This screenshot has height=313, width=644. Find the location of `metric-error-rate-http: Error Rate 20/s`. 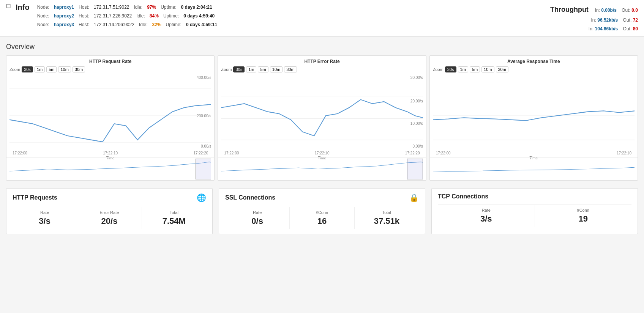

metric-error-rate-http: Error Rate 20/s is located at coordinates (109, 218).